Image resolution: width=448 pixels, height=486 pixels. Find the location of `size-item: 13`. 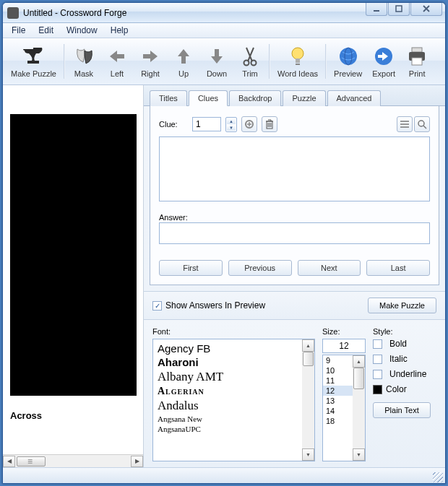

size-item: 13 is located at coordinates (338, 401).